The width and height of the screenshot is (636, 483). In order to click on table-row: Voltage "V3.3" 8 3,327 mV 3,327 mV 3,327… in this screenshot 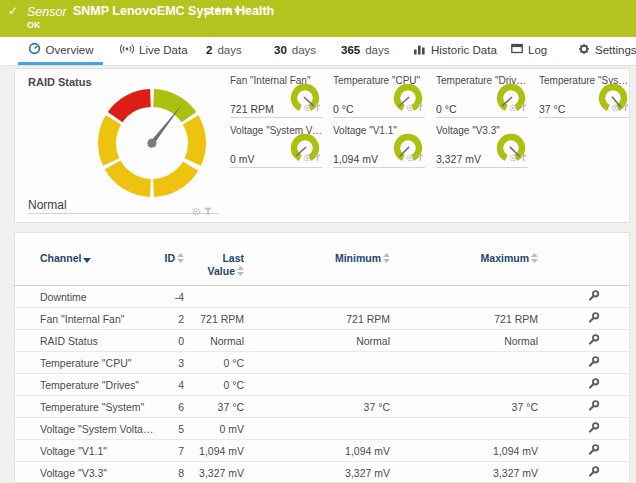, I will do `click(322, 472)`.